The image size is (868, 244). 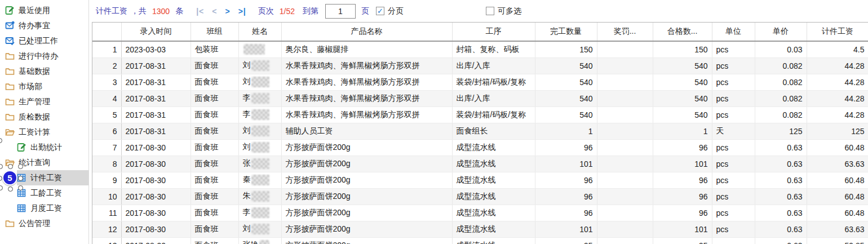 What do you see at coordinates (53, 208) in the screenshot?
I see `sidebar-item-14: 月度工资` at bounding box center [53, 208].